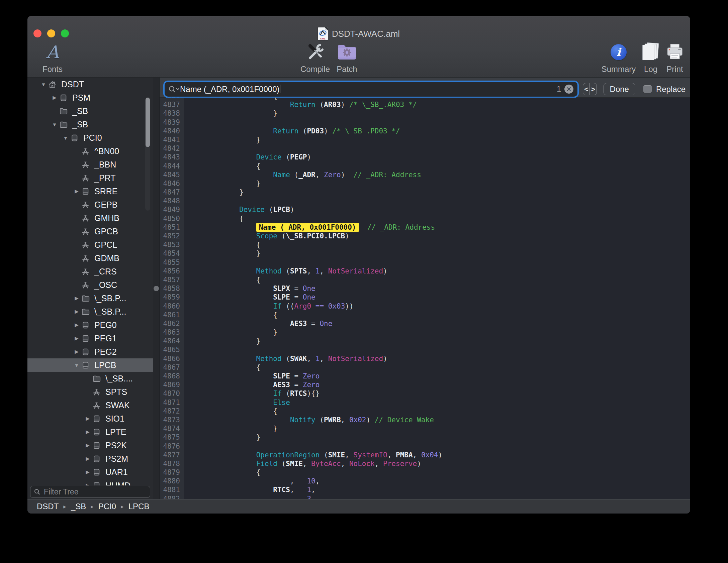 The image size is (728, 563). I want to click on clear-search-icon: ✕, so click(569, 89).